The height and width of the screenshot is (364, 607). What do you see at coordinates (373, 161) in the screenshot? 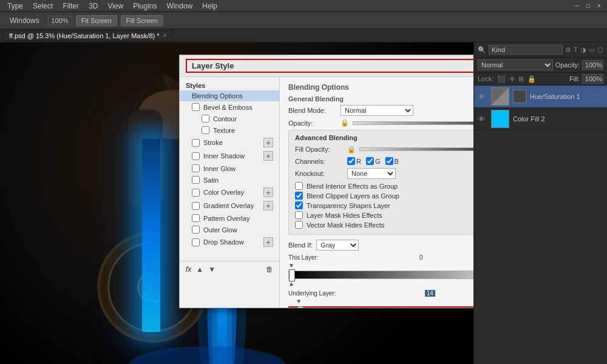
I see `channel-g: G` at bounding box center [373, 161].